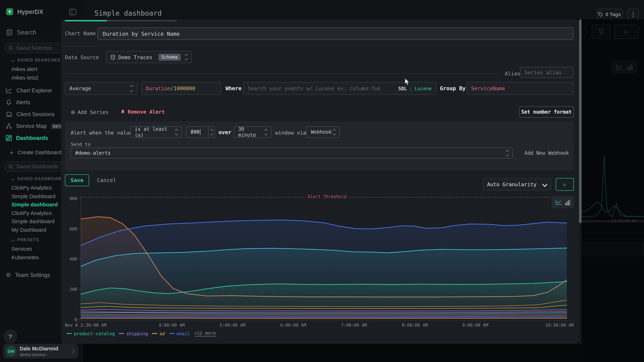 This screenshot has width=644, height=362. What do you see at coordinates (8, 275) in the screenshot?
I see `gear-icon: ⚙` at bounding box center [8, 275].